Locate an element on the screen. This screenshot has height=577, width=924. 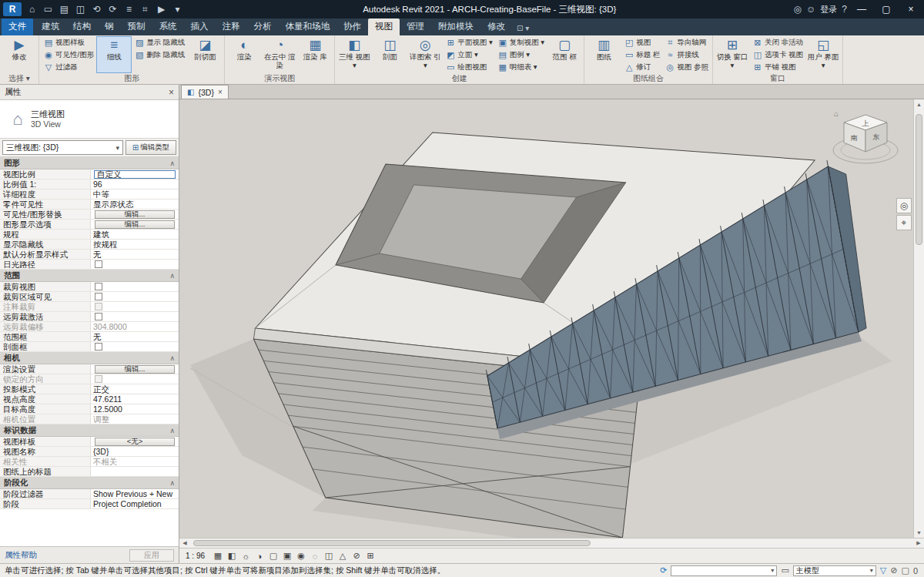
vertical-scroll-thumb is located at coordinates (919, 179).